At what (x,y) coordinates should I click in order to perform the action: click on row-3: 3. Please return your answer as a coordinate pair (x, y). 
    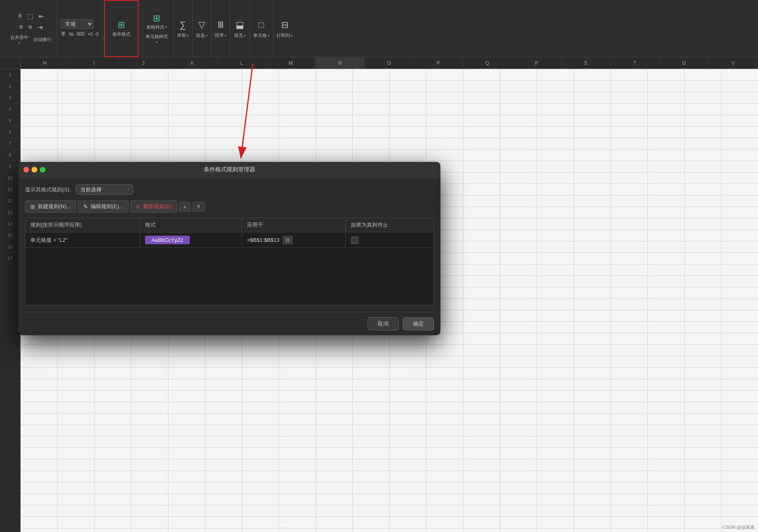
    Looking at the image, I should click on (10, 98).